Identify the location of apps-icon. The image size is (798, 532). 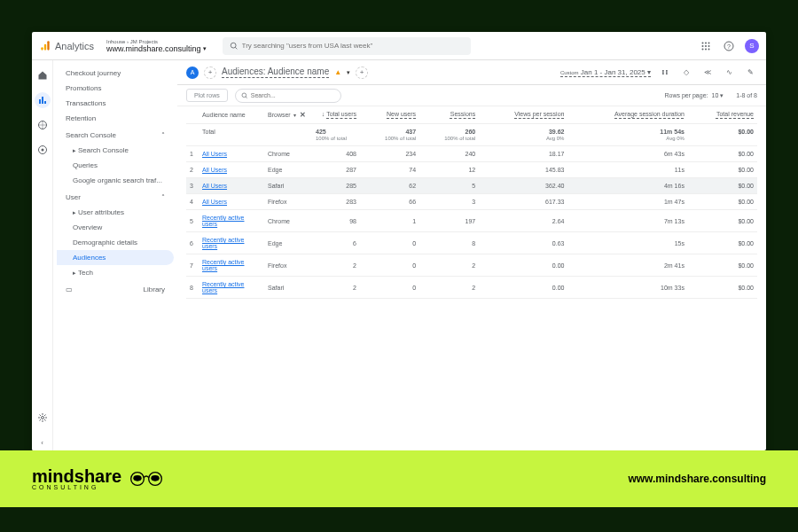
(706, 46).